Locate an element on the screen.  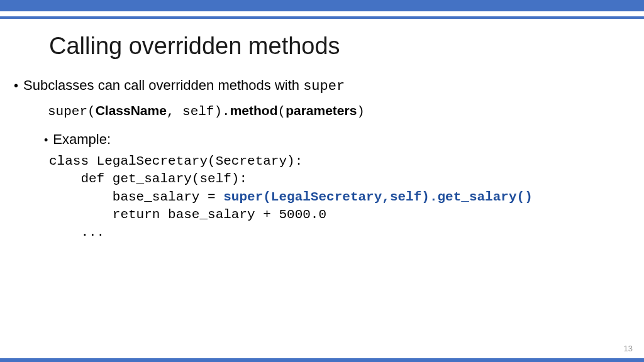
syntax-p4: ) is located at coordinates (361, 112).